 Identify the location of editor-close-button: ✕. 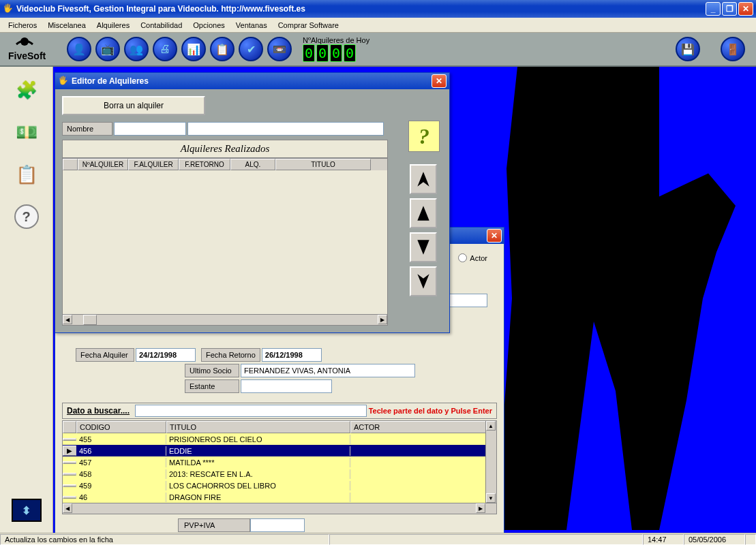
(439, 81).